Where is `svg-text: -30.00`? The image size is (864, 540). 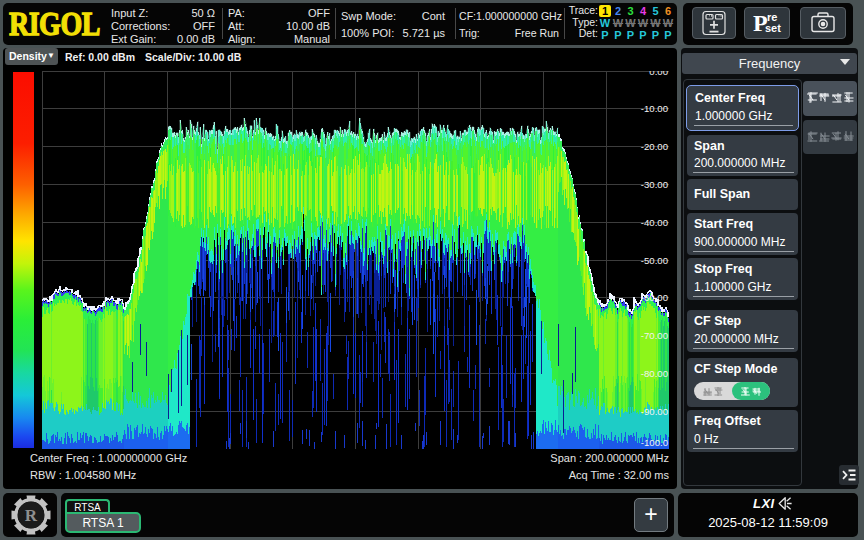 svg-text: -30.00 is located at coordinates (654, 184).